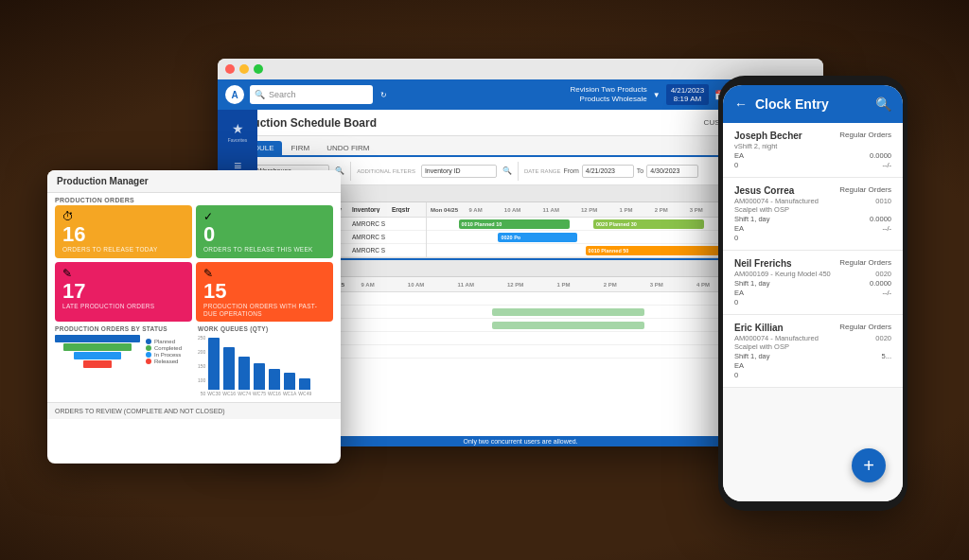  I want to click on gantt-bar-label-4: 0010 Planned 50, so click(609, 251).